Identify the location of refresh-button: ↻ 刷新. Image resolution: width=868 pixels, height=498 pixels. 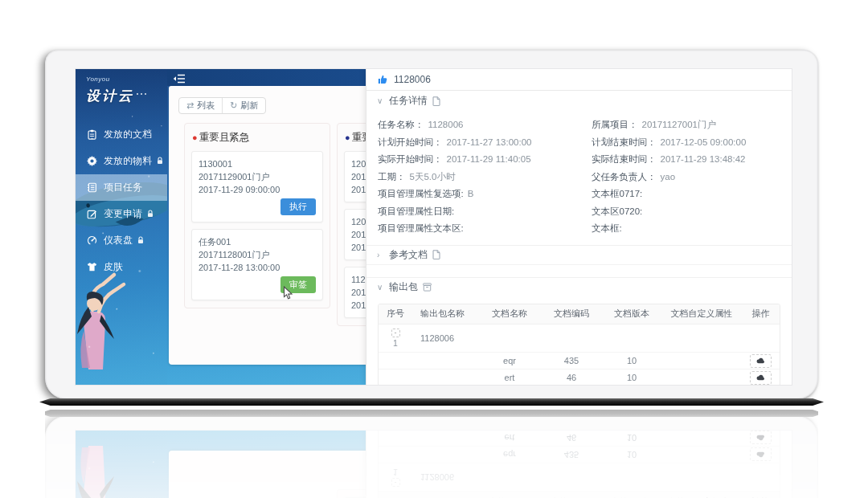
(244, 106).